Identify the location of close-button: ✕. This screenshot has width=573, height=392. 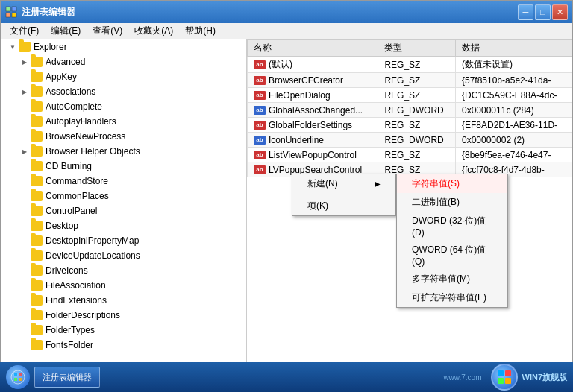
(560, 12).